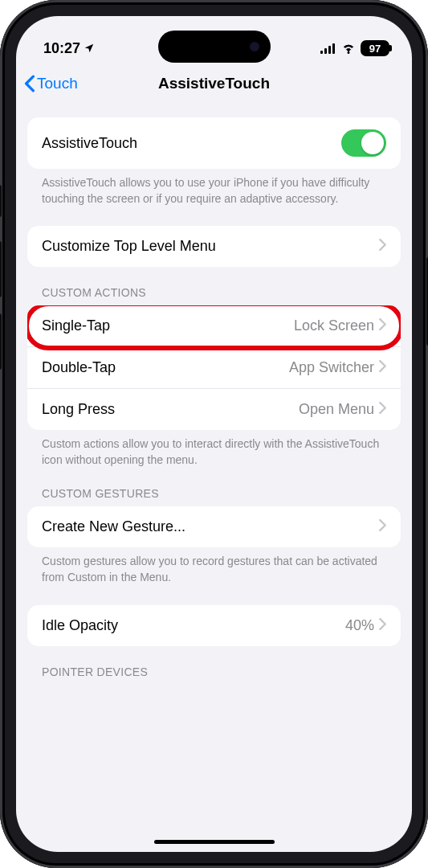 The width and height of the screenshot is (428, 868). Describe the element at coordinates (89, 48) in the screenshot. I see `location-icon` at that location.